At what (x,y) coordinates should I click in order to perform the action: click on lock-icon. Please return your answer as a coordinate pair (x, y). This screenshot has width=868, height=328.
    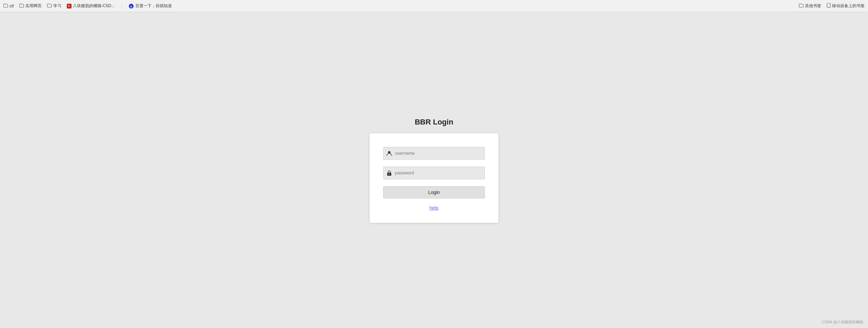
    Looking at the image, I should click on (389, 173).